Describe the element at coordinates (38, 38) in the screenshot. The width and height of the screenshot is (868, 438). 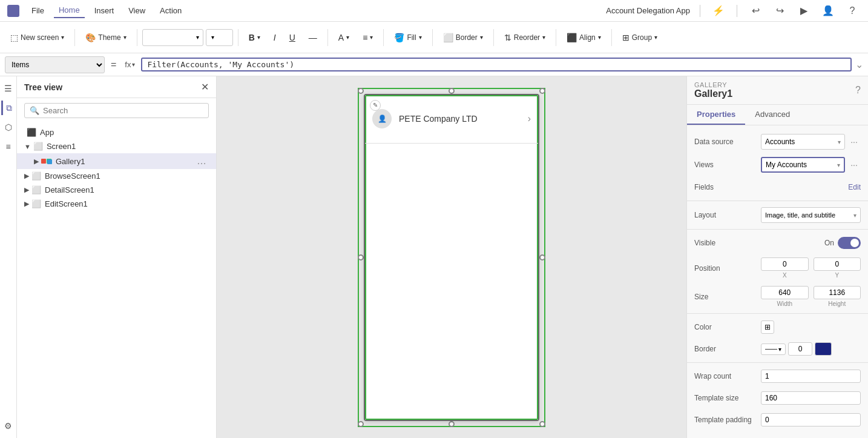
I see `new-screen-button: ⬚ New screen ▾` at that location.